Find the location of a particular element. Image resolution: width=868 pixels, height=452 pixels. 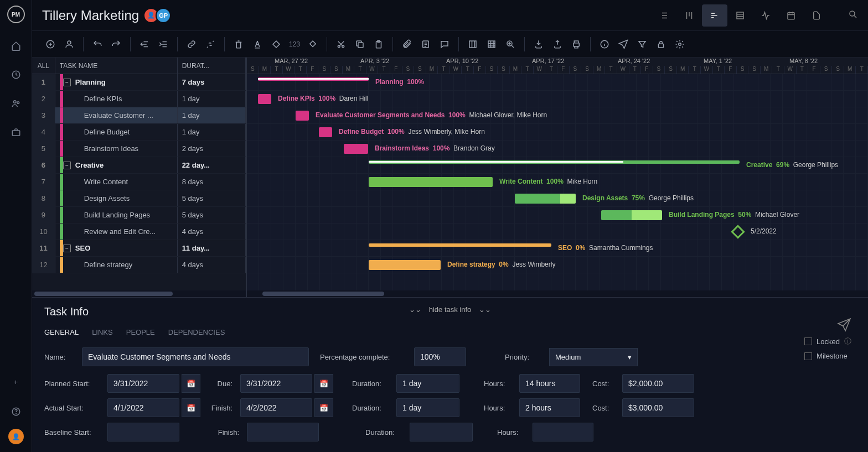

search-icon is located at coordinates (853, 15).